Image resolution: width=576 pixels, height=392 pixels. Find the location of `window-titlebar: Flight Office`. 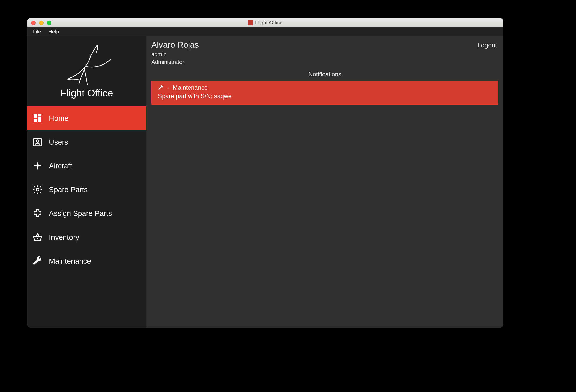

window-titlebar: Flight Office is located at coordinates (265, 23).